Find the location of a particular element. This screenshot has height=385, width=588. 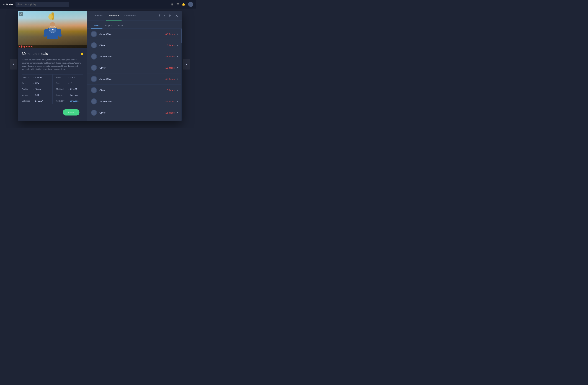

top-nav: ✦ Studio ⊞ ☰ 🔔 is located at coordinates (98, 4).